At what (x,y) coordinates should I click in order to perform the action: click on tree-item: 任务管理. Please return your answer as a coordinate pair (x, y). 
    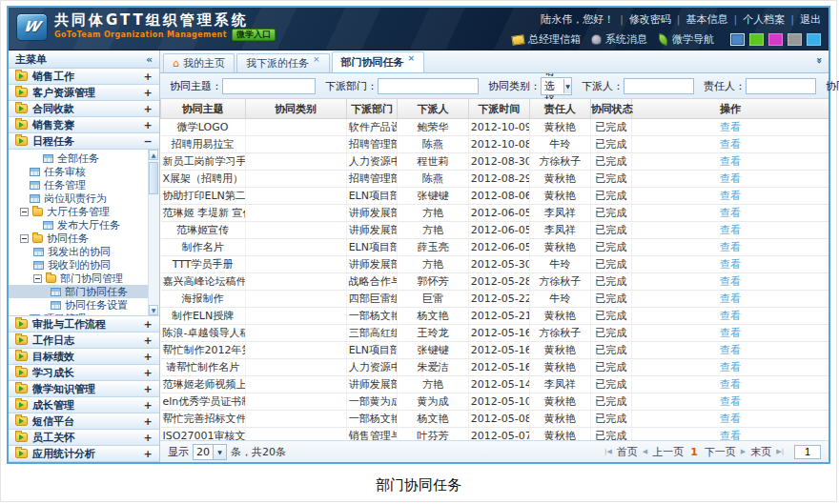
    Looking at the image, I should click on (78, 185).